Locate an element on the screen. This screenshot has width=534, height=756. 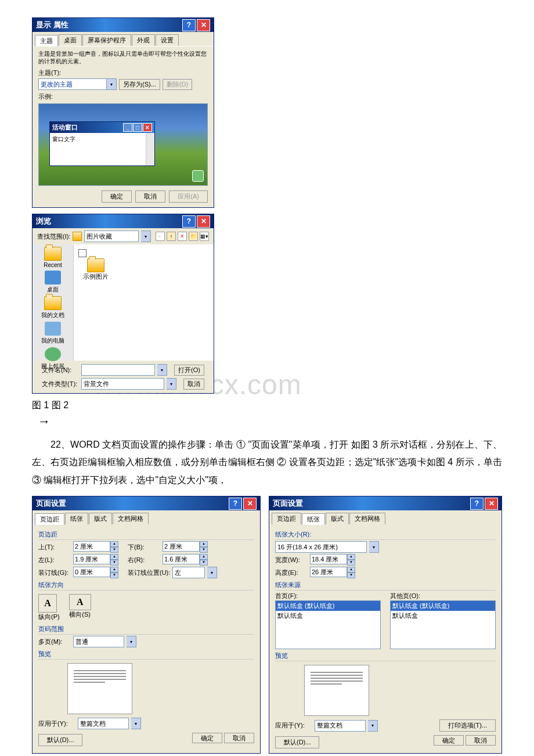
gutterpos-label: 装订线位置(U): is located at coordinates (149, 573).